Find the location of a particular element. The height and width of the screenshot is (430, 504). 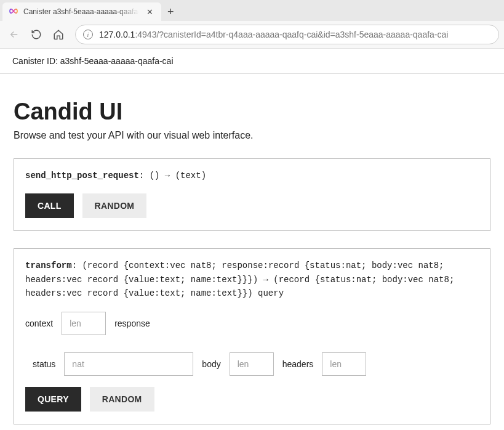

headers-label: headers is located at coordinates (298, 364).